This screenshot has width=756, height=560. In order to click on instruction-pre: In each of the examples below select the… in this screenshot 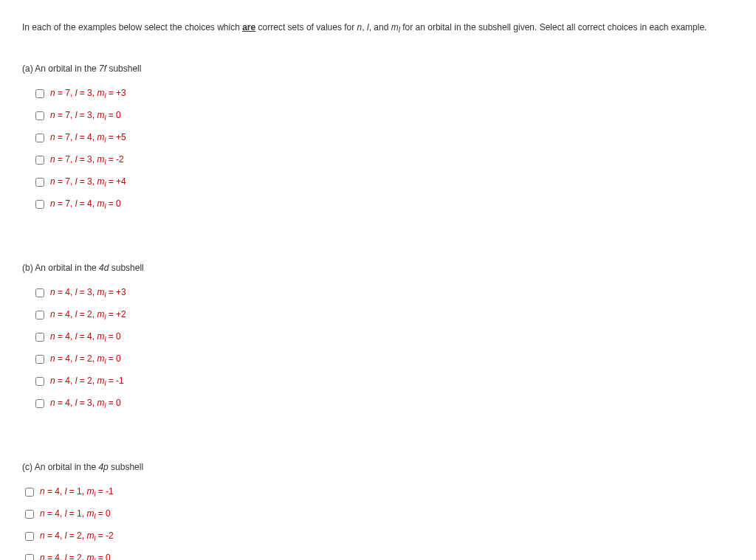, I will do `click(132, 27)`.